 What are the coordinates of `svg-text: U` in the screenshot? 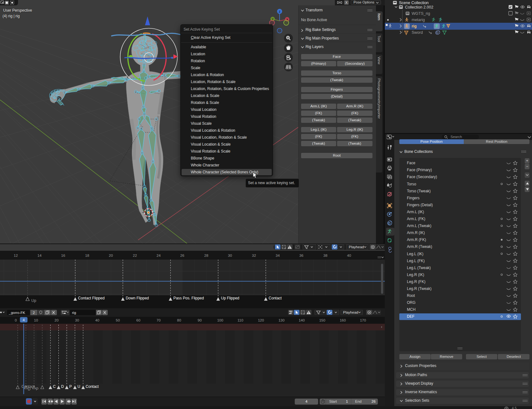 It's located at (79, 387).